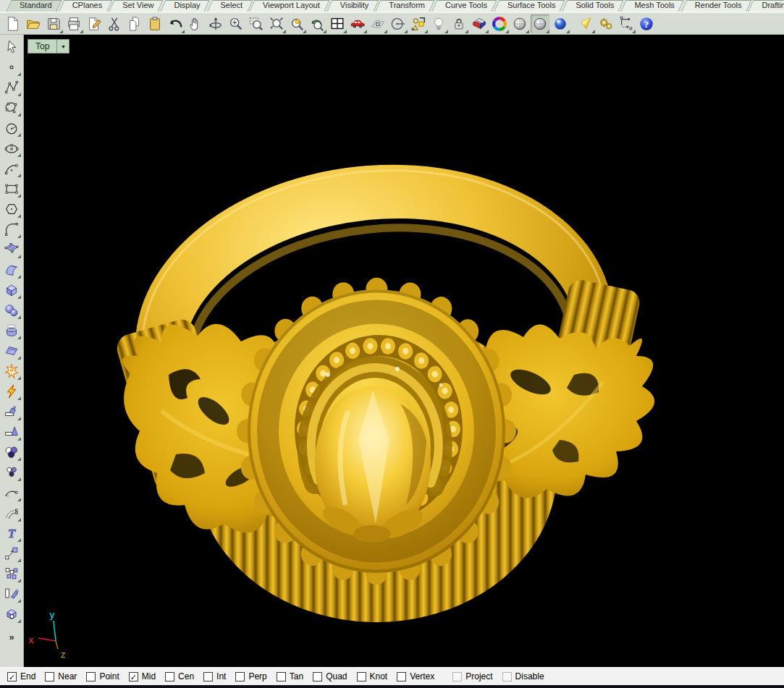  What do you see at coordinates (594, 6) in the screenshot?
I see `tab-solid-tools: Solid Tools` at bounding box center [594, 6].